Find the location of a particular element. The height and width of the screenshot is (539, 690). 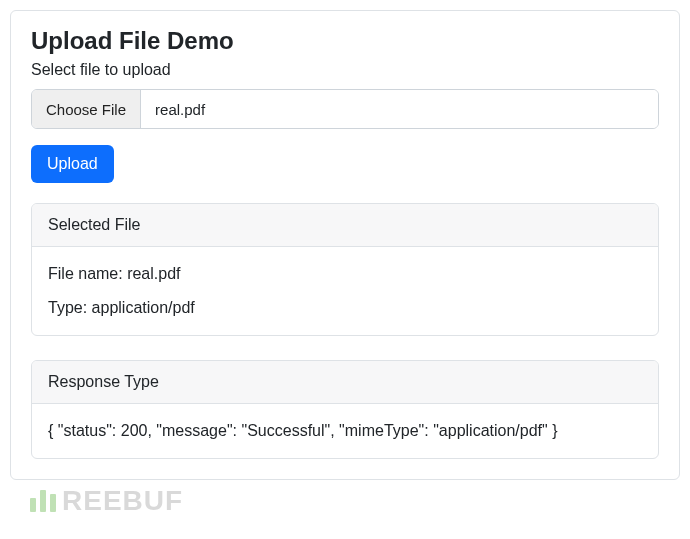

page-title: Upload File Demo is located at coordinates (345, 41).